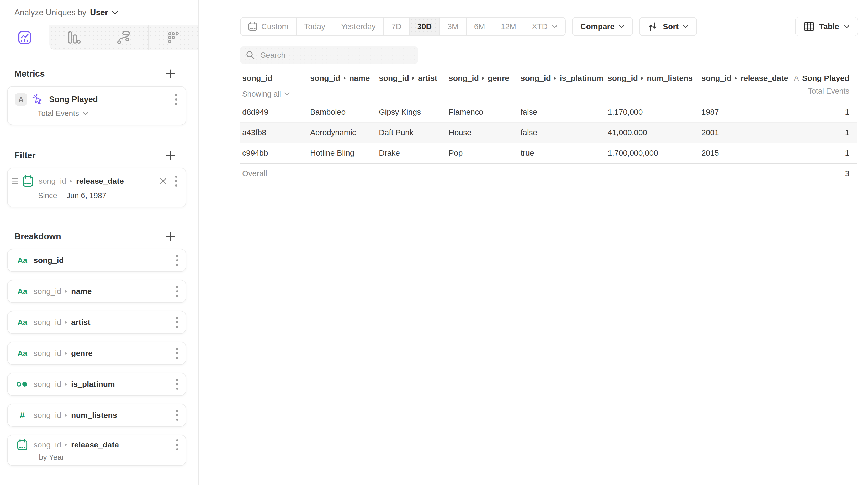  I want to click on breakdown-card-song_id: Aa song_id, so click(97, 260).